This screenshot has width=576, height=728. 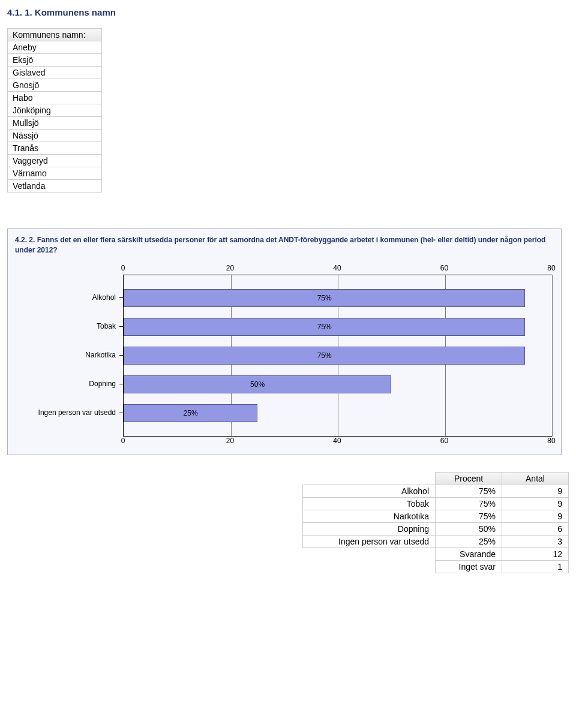 I want to click on table-row-label: Narkotika, so click(x=370, y=516).